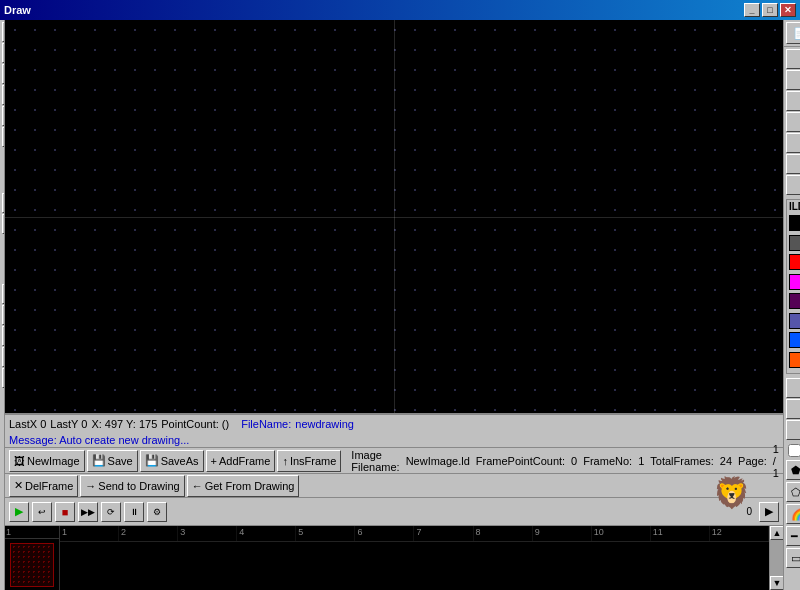 The height and width of the screenshot is (590, 800). What do you see at coordinates (794, 450) in the screenshot?
I see `copy-objects-checkbox` at bounding box center [794, 450].